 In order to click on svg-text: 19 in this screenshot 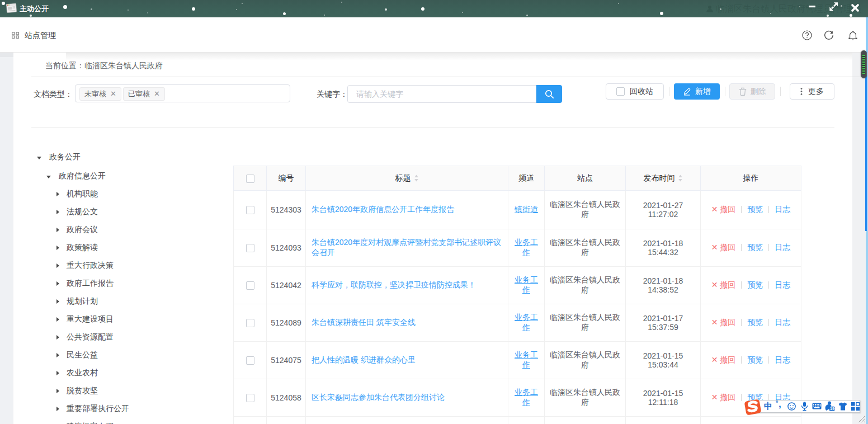, I will do `click(832, 408)`.